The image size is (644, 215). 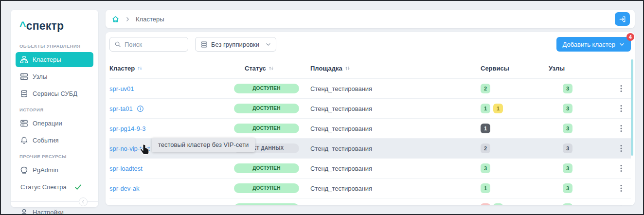 What do you see at coordinates (204, 45) in the screenshot?
I see `grouping-icon` at bounding box center [204, 45].